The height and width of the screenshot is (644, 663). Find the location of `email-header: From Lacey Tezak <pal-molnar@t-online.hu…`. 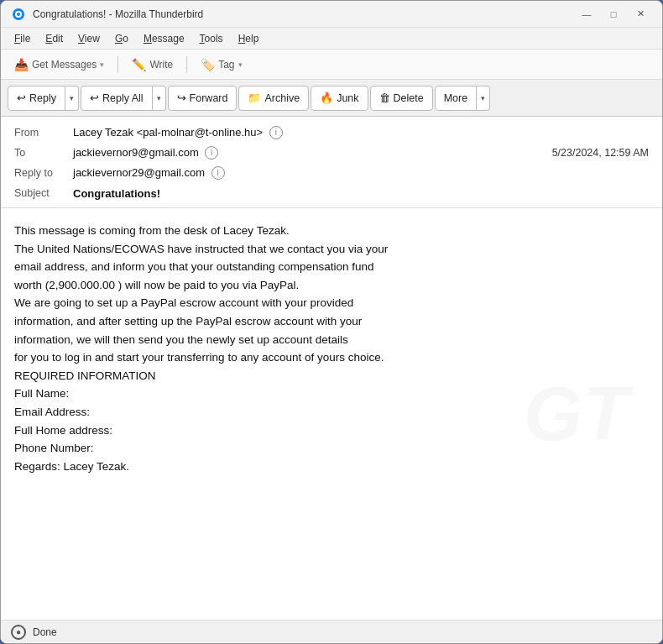

email-header: From Lacey Tezak <pal-molnar@t-online.hu… is located at coordinates (332, 163).